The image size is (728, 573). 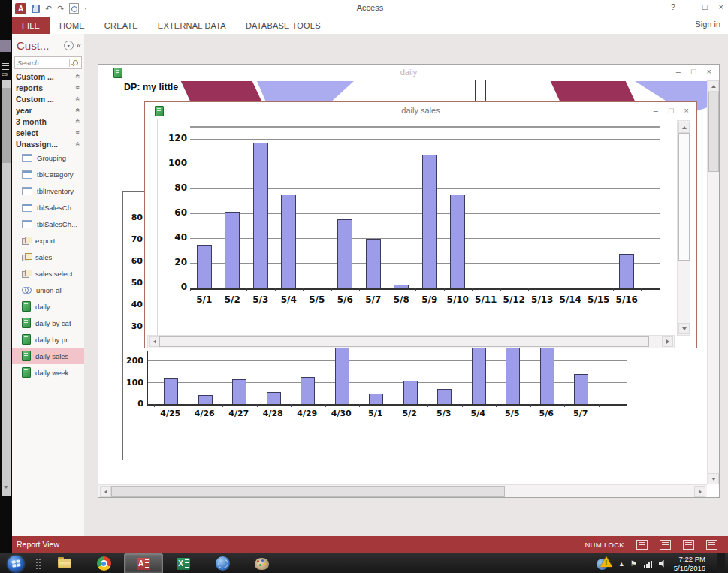 What do you see at coordinates (48, 290) in the screenshot?
I see `nav-item-union-all: union all` at bounding box center [48, 290].